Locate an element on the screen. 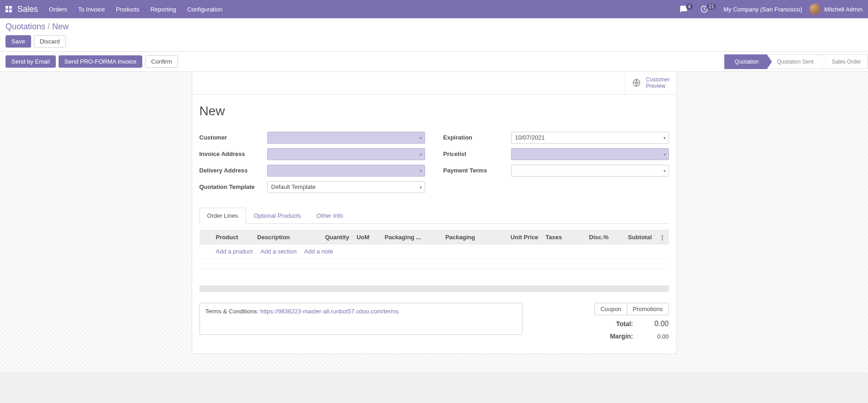 The image size is (868, 403). customer-preview-button: Customer Preview is located at coordinates (651, 83).